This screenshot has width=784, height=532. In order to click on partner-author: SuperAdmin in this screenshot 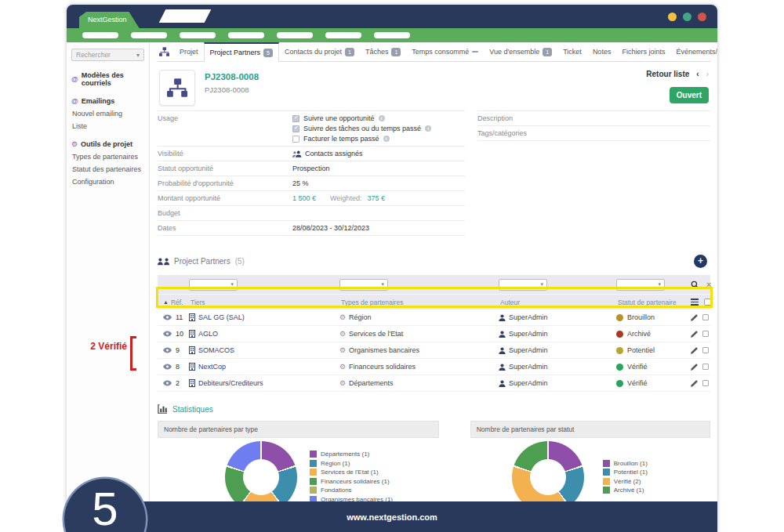, I will do `click(528, 367)`.